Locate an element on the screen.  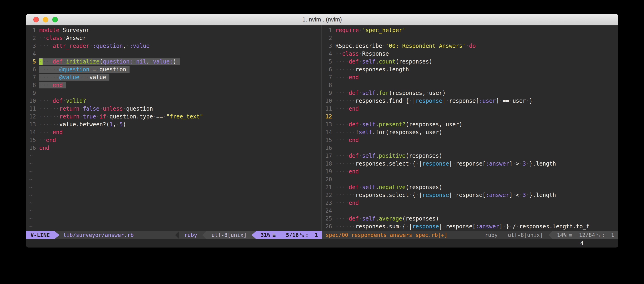
code-token: } is located at coordinates (531, 101).